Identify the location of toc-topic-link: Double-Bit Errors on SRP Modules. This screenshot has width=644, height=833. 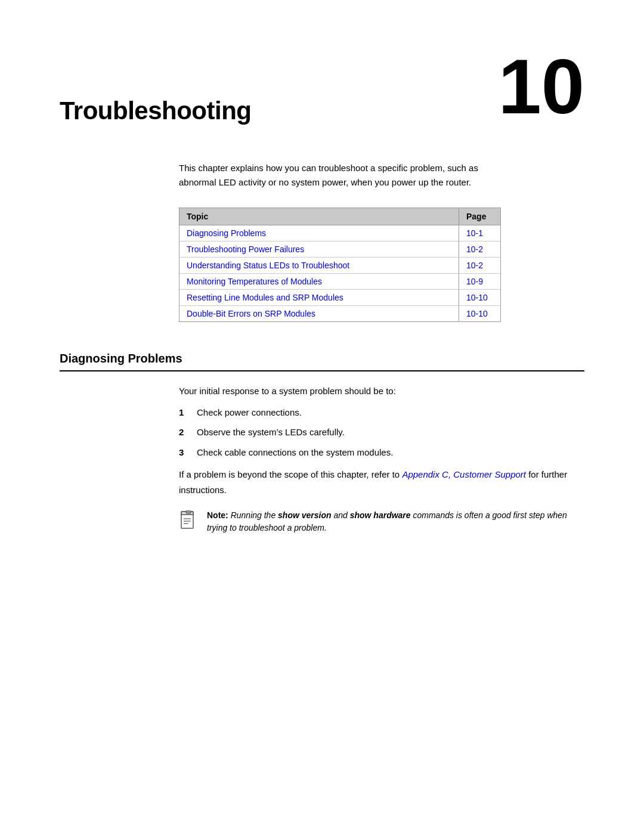
(251, 314).